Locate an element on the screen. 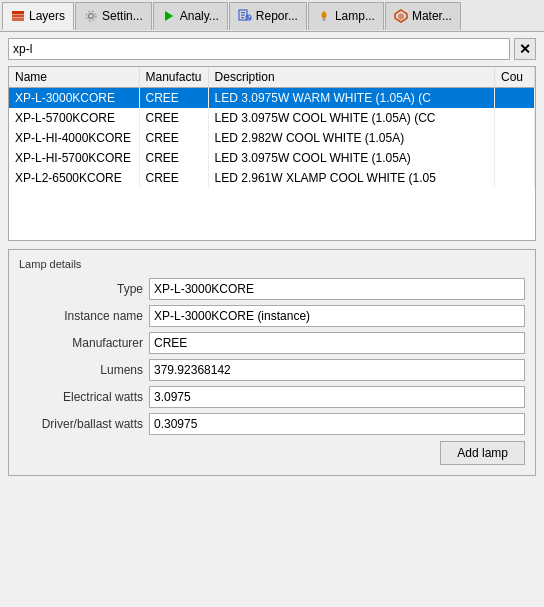 The image size is (544, 607). col-header-count: Cou is located at coordinates (515, 78).